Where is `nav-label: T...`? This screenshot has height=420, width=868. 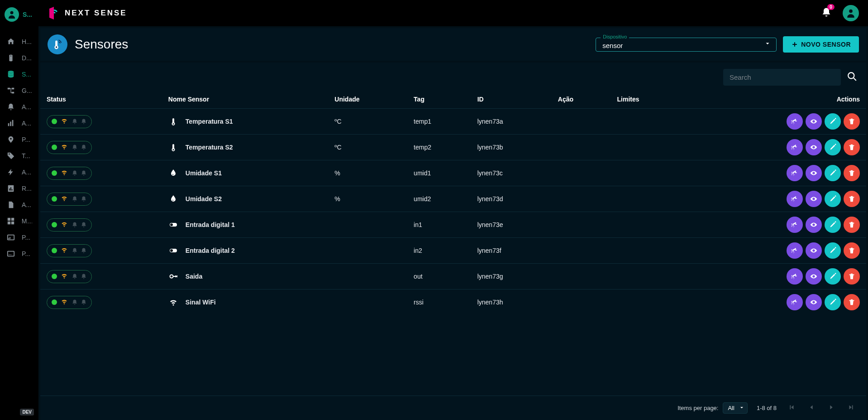
nav-label: T... is located at coordinates (26, 156).